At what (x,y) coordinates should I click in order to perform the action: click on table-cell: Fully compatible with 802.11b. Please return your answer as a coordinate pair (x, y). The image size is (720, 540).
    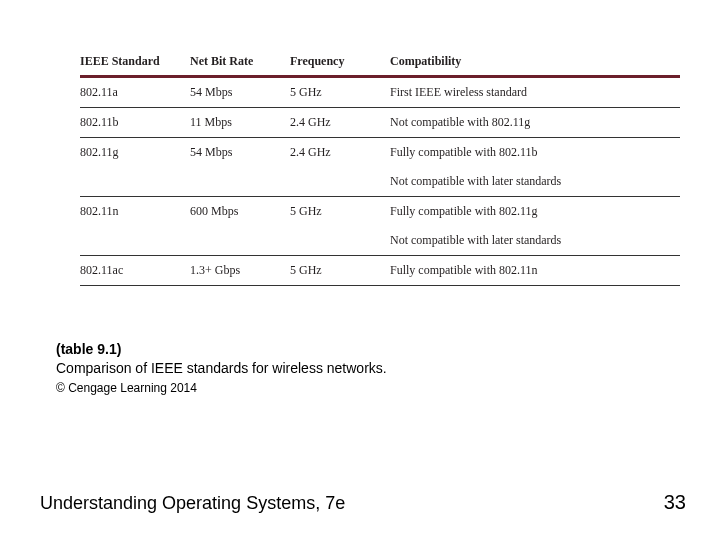
    Looking at the image, I should click on (535, 153).